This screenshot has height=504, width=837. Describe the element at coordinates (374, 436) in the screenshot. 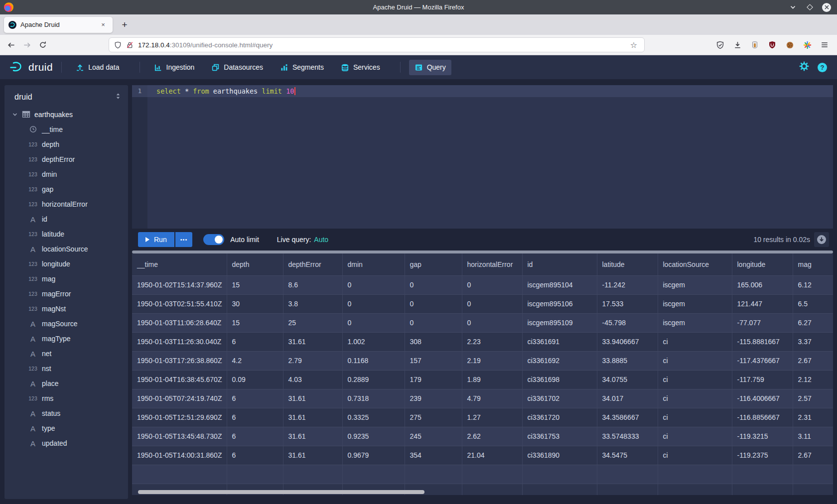

I see `table-cell: 0.9235` at that location.